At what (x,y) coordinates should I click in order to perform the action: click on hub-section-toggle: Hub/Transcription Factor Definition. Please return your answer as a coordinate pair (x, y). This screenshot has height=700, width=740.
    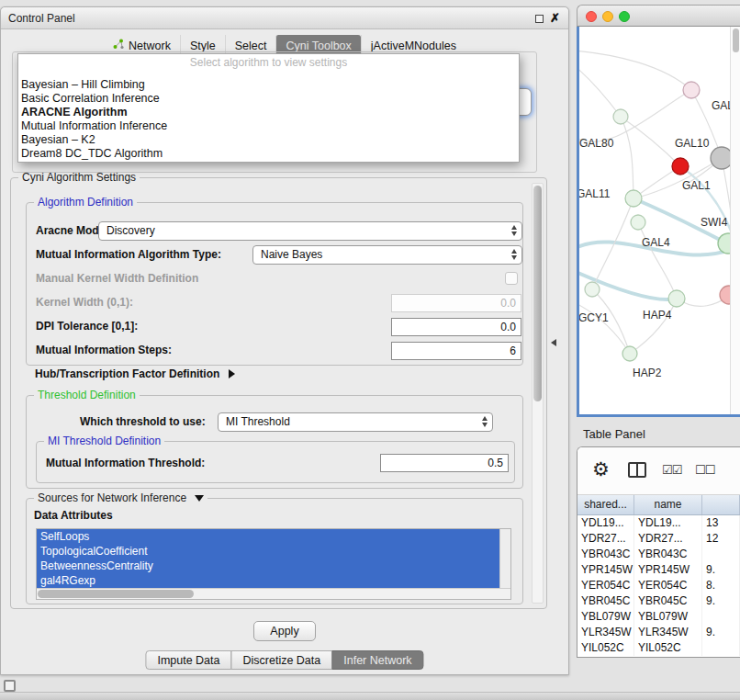
    Looking at the image, I should click on (135, 374).